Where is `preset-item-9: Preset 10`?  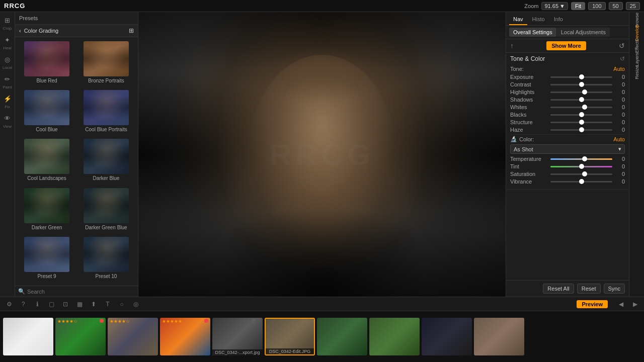
preset-item-9: Preset 10 is located at coordinates (106, 259).